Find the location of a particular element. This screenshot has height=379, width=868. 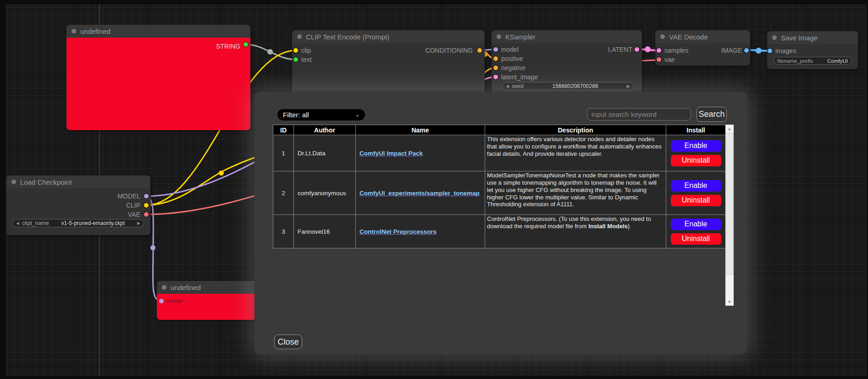

output-slot-label: LATENT is located at coordinates (620, 49).